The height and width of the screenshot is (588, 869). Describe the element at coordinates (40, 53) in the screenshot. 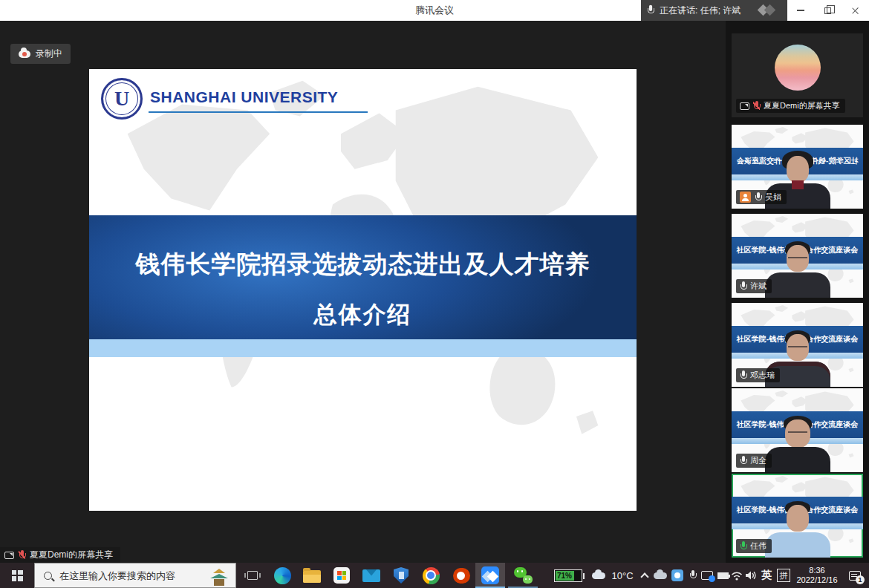

I see `recording-badge: 录制中` at that location.